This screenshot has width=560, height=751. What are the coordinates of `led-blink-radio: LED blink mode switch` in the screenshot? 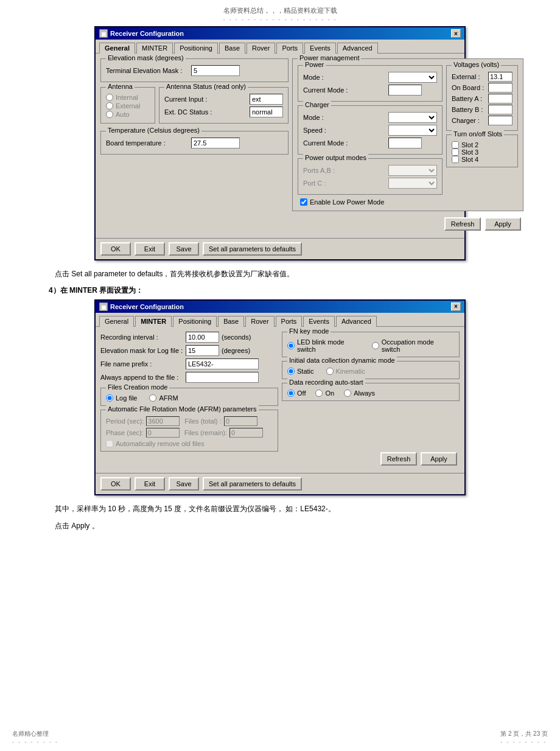 It's located at (326, 346).